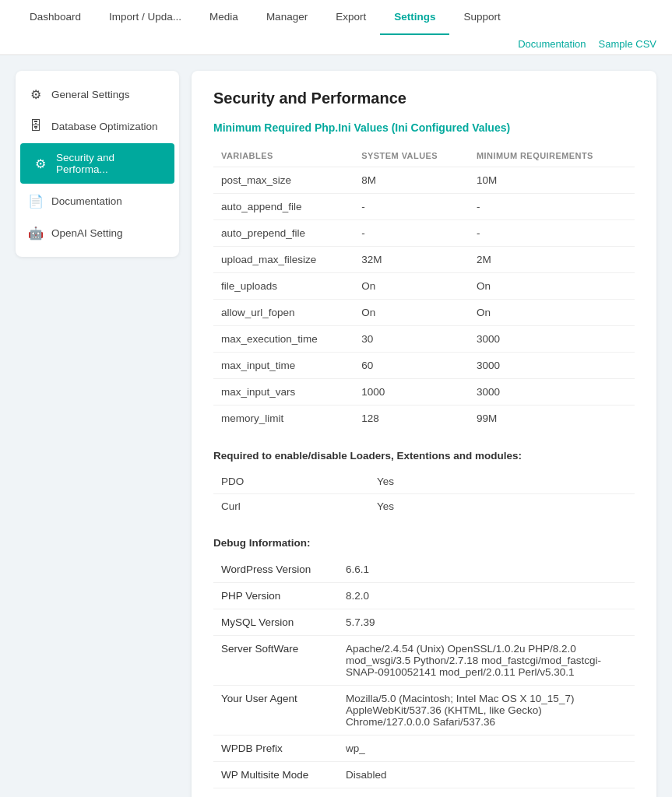 The image size is (672, 797). What do you see at coordinates (424, 233) in the screenshot?
I see `table-row: auto_prepend_file--` at bounding box center [424, 233].